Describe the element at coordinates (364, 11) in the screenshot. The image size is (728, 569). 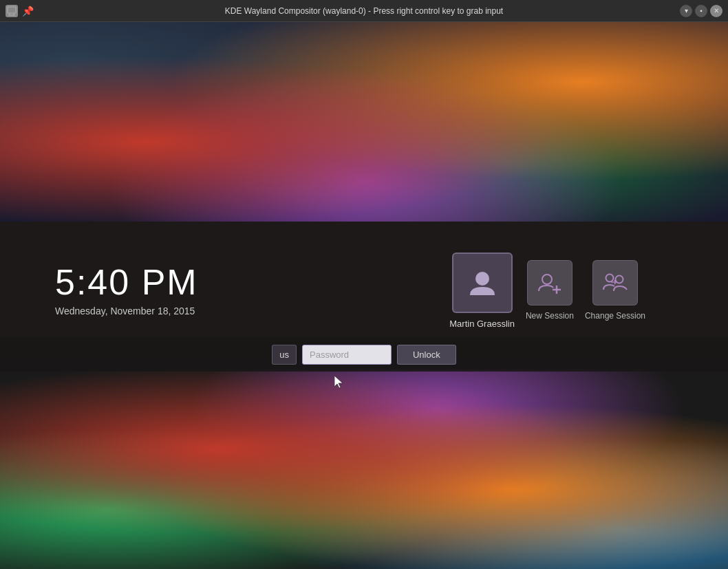
I see `title-bar: 📌 KDE Wayland Compositor (wayland-0) - P…` at that location.